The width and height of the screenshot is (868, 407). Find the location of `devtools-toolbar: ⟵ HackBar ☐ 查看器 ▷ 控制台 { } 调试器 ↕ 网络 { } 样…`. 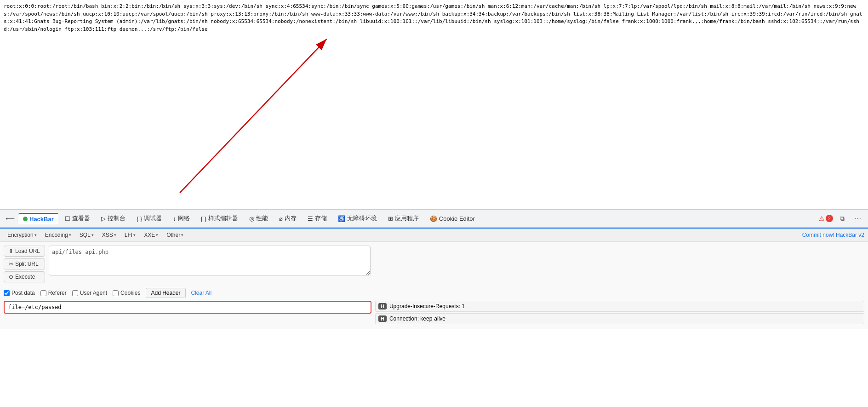

devtools-toolbar: ⟵ HackBar ☐ 查看器 ▷ 控制台 { } 调试器 ↕ 网络 { } 样… is located at coordinates (434, 218).